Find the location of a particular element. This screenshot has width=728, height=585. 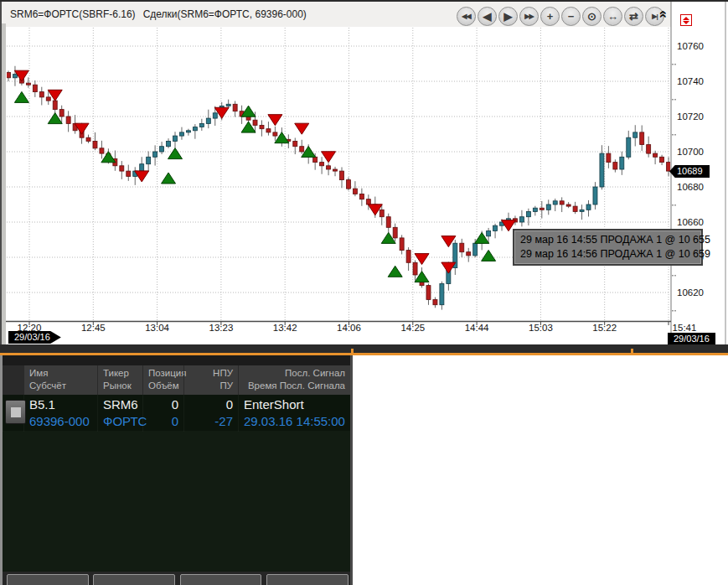

row-checkbox is located at coordinates (15, 412).